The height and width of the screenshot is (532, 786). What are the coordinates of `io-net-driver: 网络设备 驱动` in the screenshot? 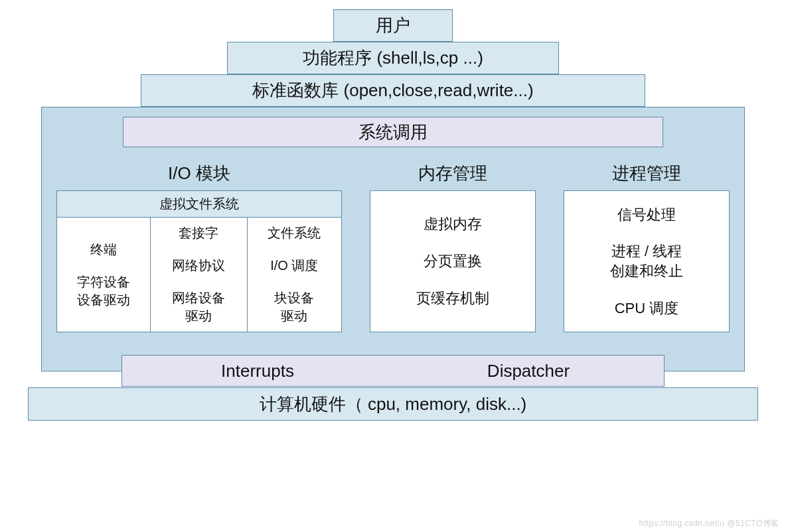 It's located at (198, 307).